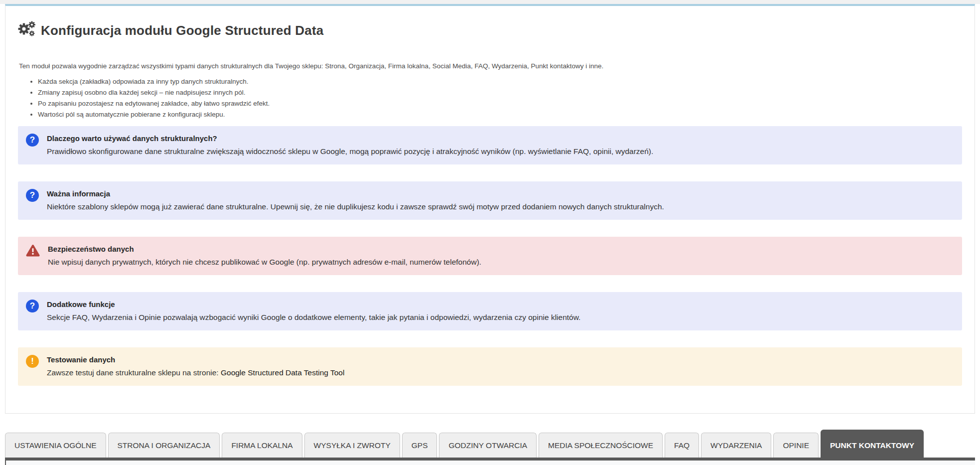  Describe the element at coordinates (133, 373) in the screenshot. I see `alert-text-prefix: Zawsze testuj dane strukturalne sklepu n…` at that location.